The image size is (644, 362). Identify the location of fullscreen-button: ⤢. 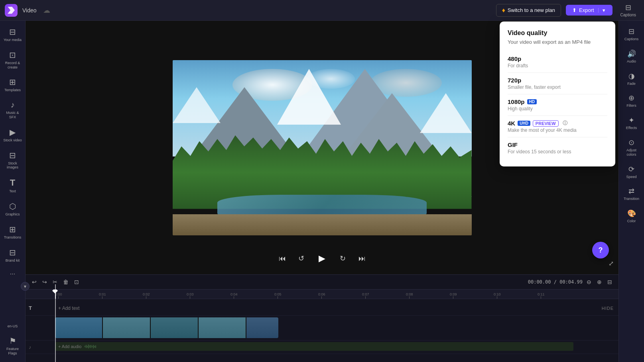
(611, 264).